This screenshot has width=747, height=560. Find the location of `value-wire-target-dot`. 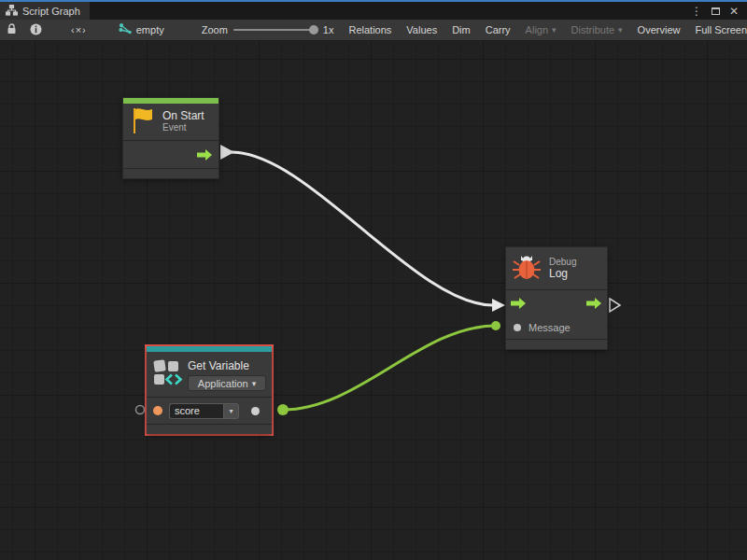

value-wire-target-dot is located at coordinates (496, 326).